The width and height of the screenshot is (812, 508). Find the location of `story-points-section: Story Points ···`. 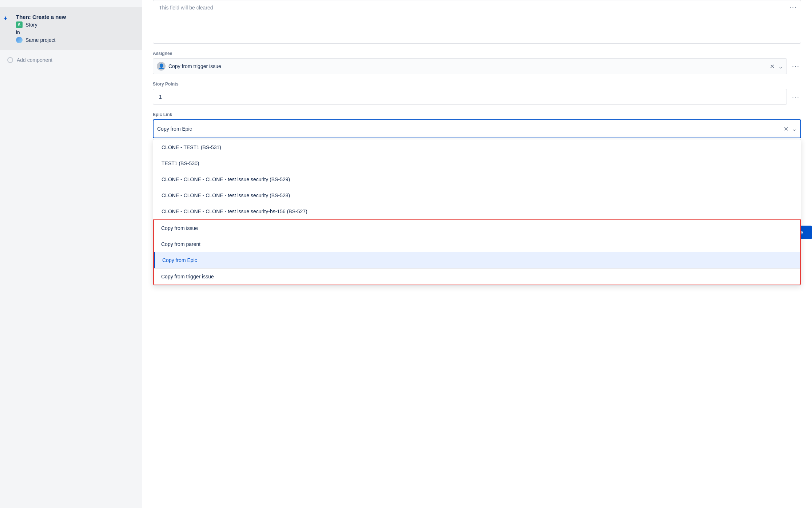

story-points-section: Story Points ··· is located at coordinates (477, 93).